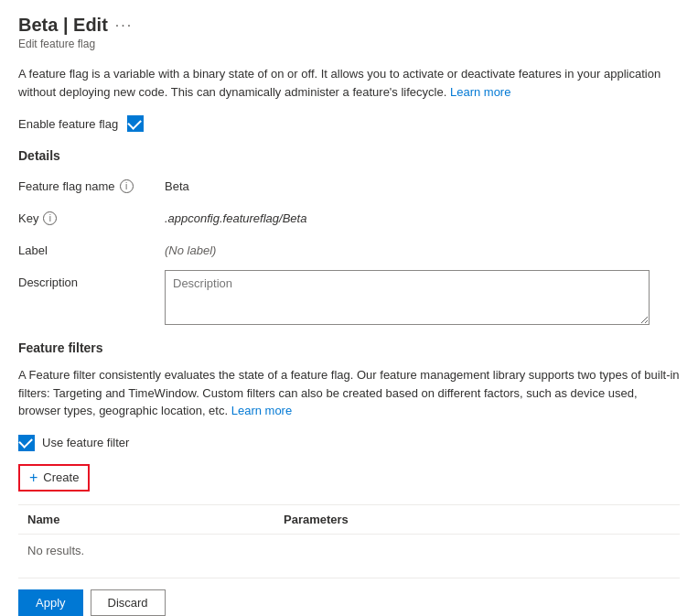 This screenshot has height=616, width=698. Describe the element at coordinates (349, 550) in the screenshot. I see `no-results-text: No results.` at that location.